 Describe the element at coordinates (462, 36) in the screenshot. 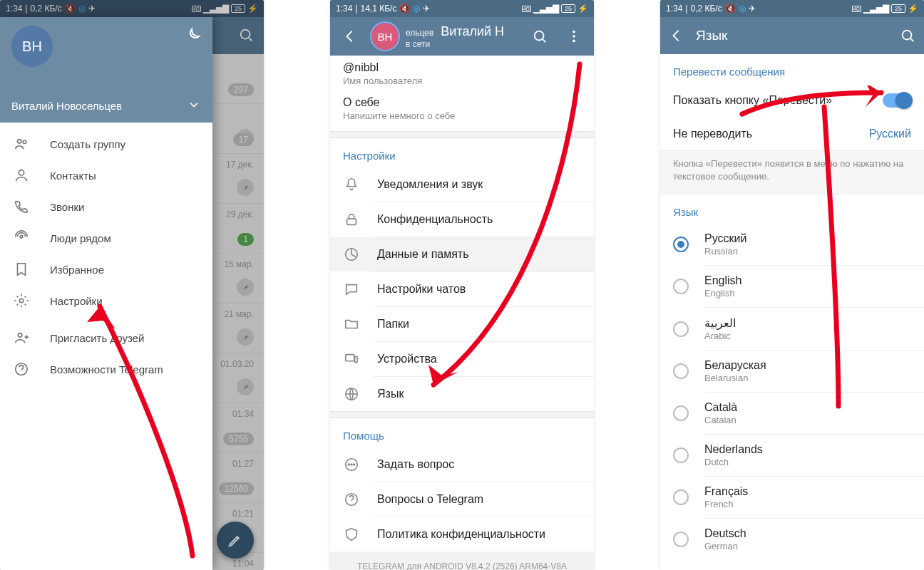

I see `profile-toolbar: ВН ельцев Виталий Н в сети` at that location.